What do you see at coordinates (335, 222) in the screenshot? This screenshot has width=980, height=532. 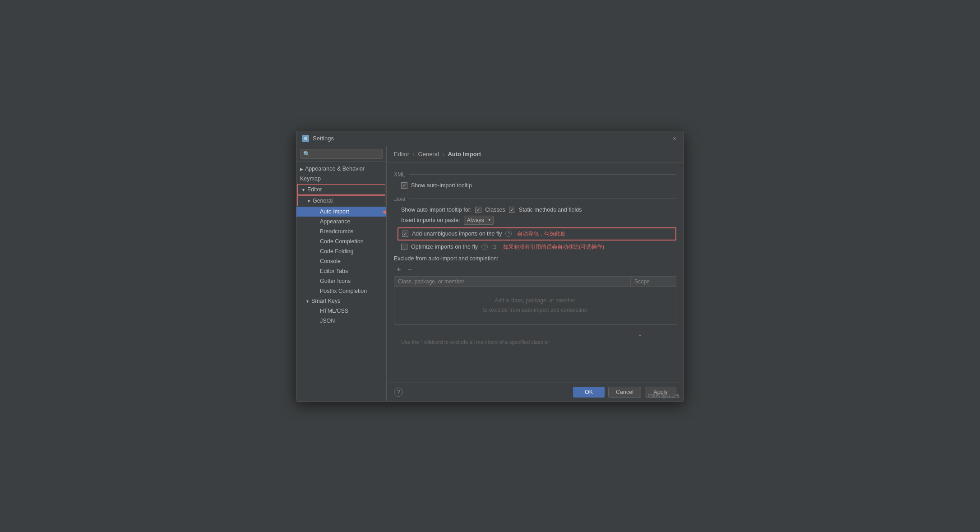 I see `sidebar-item-label: Appearance` at bounding box center [335, 222].